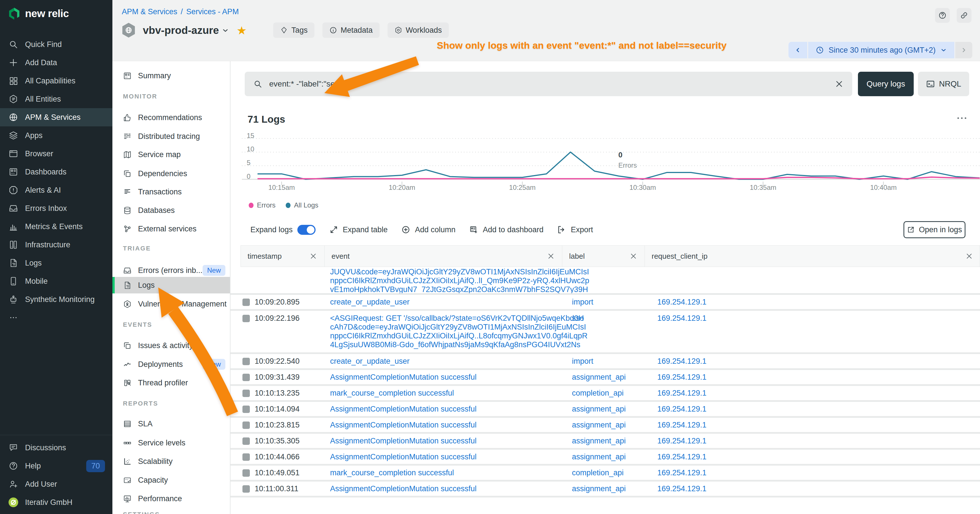 The width and height of the screenshot is (980, 514). What do you see at coordinates (262, 205) in the screenshot?
I see `legend-item-errors: Errors` at bounding box center [262, 205].